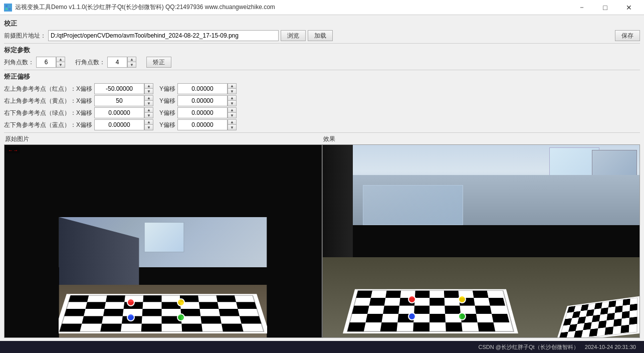 The width and height of the screenshot is (644, 353). I want to click on minimize-button: －, so click(581, 8).